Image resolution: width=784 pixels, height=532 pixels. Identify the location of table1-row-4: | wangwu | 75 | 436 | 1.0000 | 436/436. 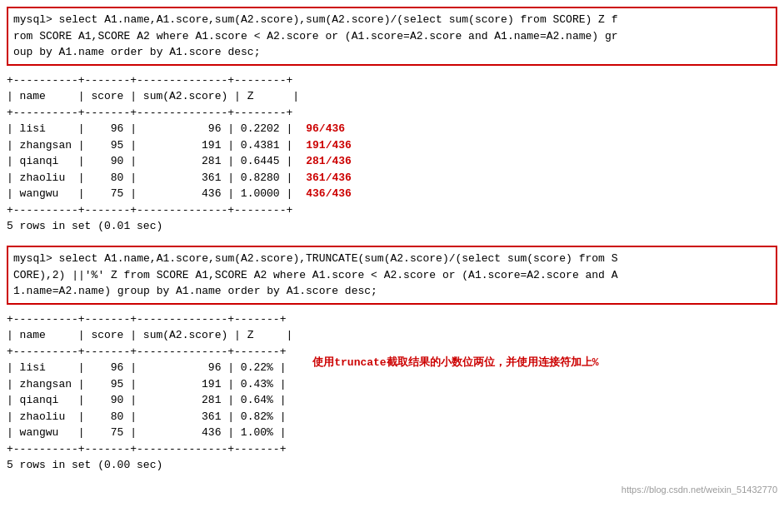
(179, 194).